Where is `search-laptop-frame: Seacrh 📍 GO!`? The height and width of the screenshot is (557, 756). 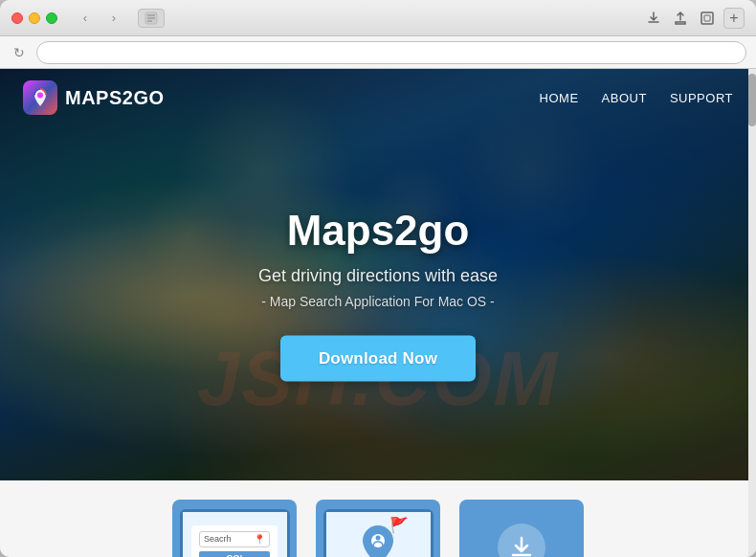 search-laptop-frame: Seacrh 📍 GO! is located at coordinates (235, 533).